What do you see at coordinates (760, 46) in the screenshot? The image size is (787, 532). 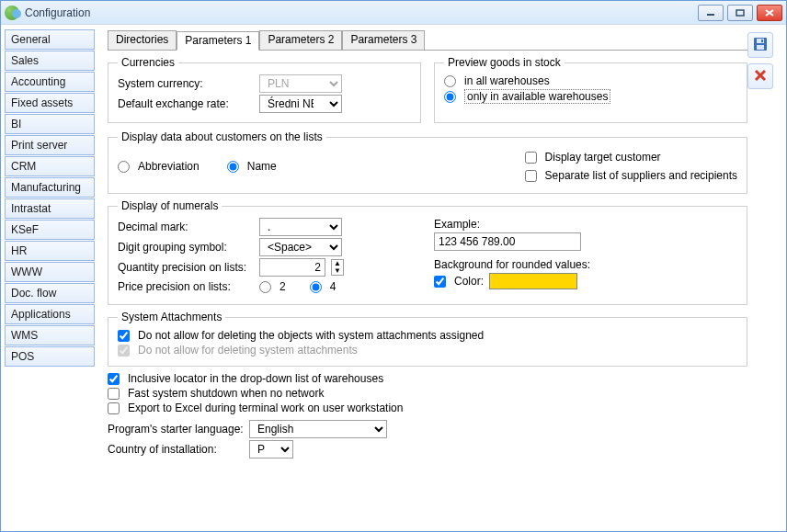 I see `floppy-icon` at bounding box center [760, 46].